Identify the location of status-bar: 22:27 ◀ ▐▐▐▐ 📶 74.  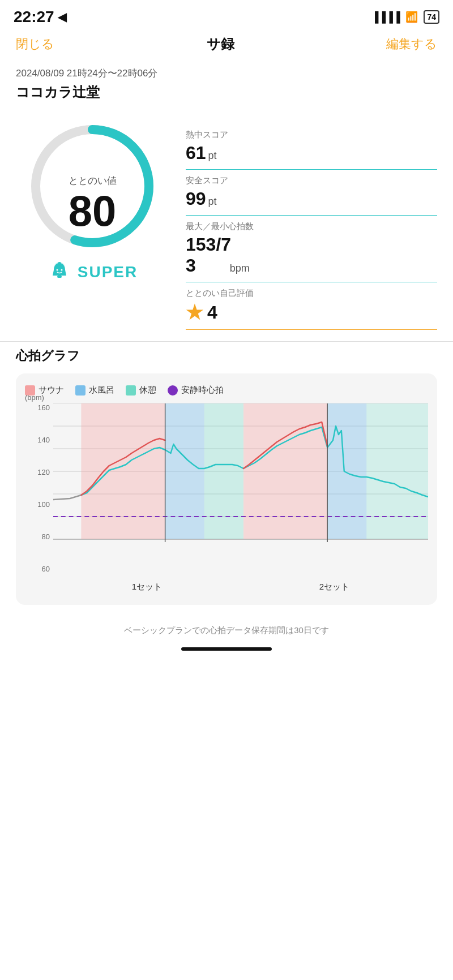
(226, 15).